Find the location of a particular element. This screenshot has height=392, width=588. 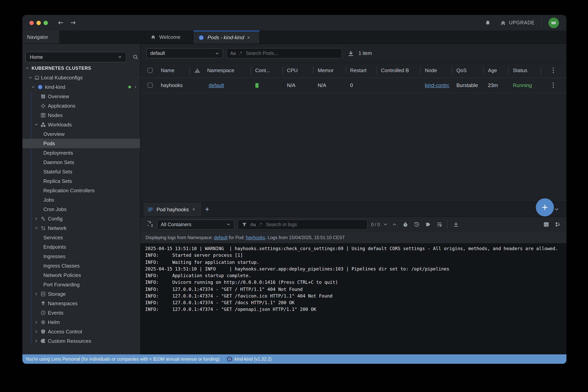

container-status-square is located at coordinates (257, 85).